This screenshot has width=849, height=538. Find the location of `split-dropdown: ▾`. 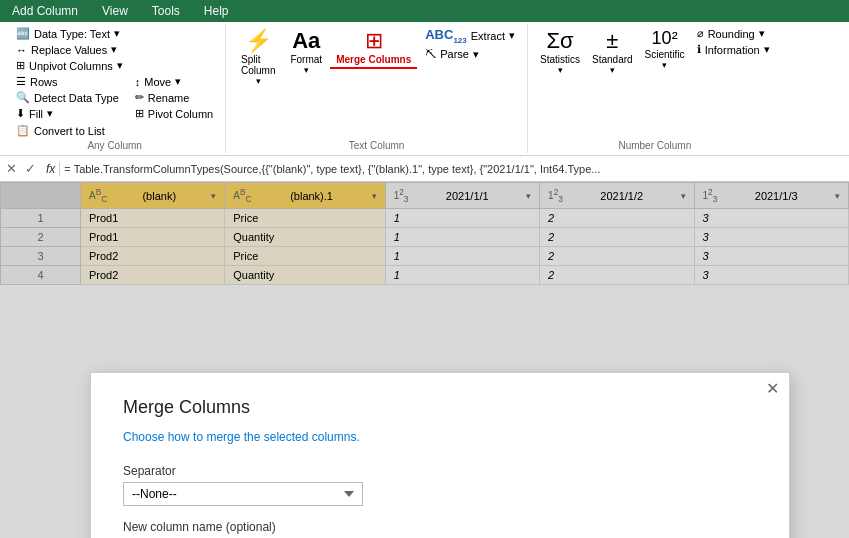

split-dropdown: ▾ is located at coordinates (258, 81).